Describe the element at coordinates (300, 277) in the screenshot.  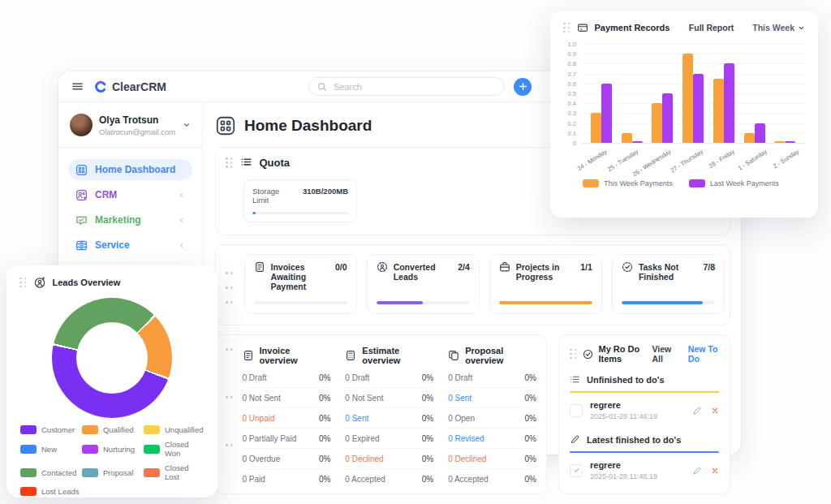
I see `stat-card-header: Invoices Awaiting Payment0/0` at that location.